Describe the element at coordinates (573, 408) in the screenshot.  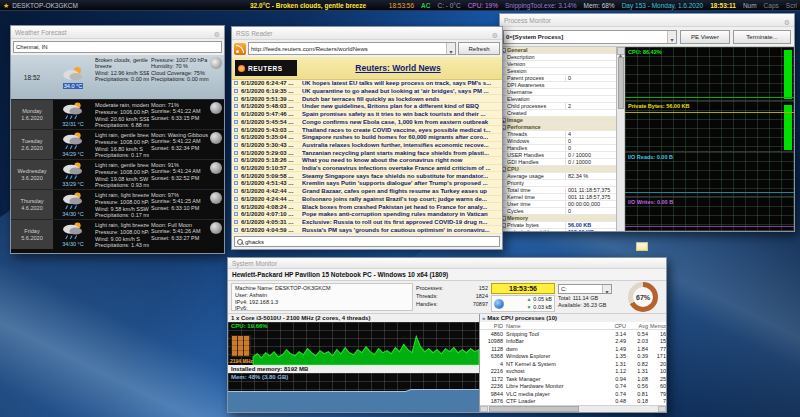
I see `horizontal-scrollbar` at that location.